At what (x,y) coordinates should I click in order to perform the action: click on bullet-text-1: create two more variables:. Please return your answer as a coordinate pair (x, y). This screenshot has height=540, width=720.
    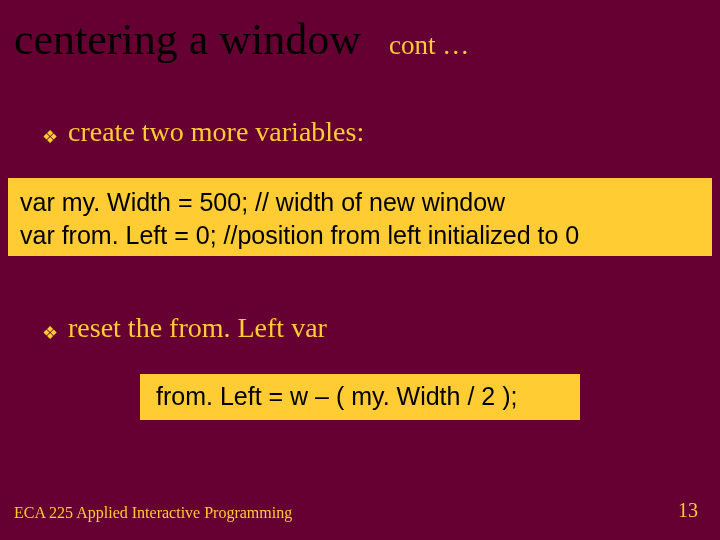
    Looking at the image, I should click on (216, 132).